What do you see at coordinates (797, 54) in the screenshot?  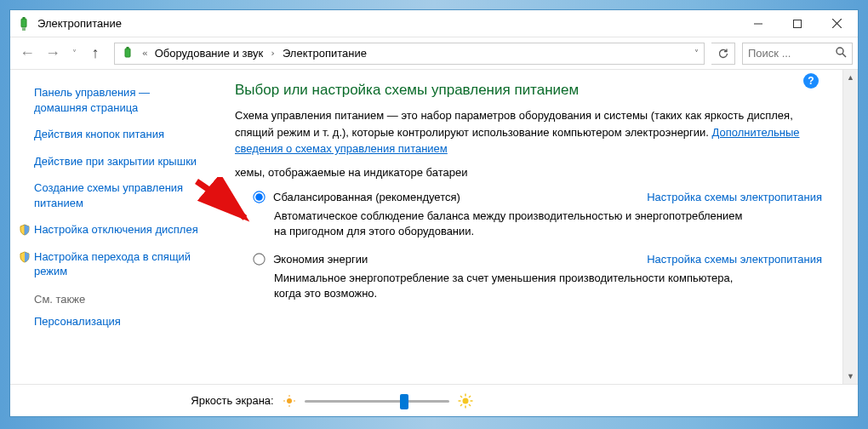 I see `search-box` at bounding box center [797, 54].